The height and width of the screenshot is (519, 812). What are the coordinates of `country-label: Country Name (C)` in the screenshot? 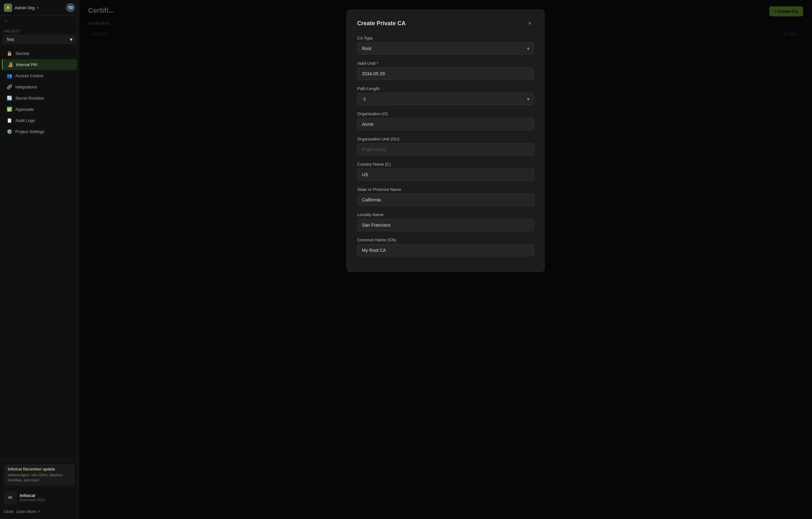 It's located at (446, 164).